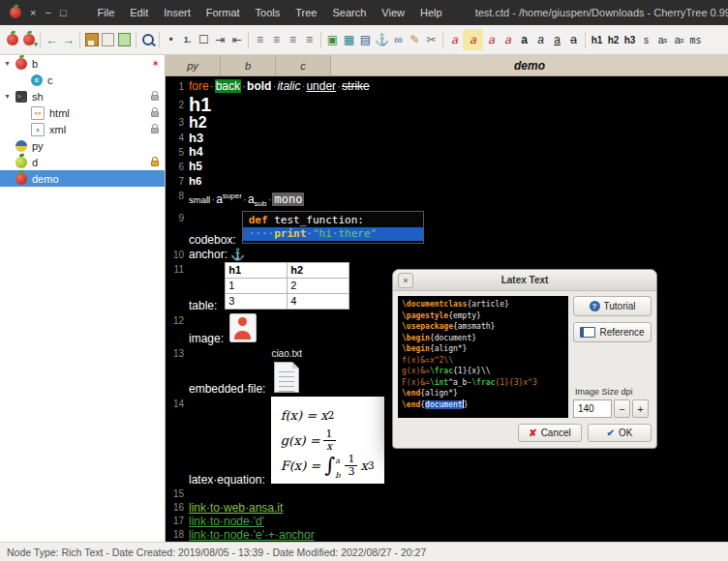 Image resolution: width=728 pixels, height=561 pixels. Describe the element at coordinates (82, 64) in the screenshot. I see `tree-node-b: ▼ b ✶` at that location.